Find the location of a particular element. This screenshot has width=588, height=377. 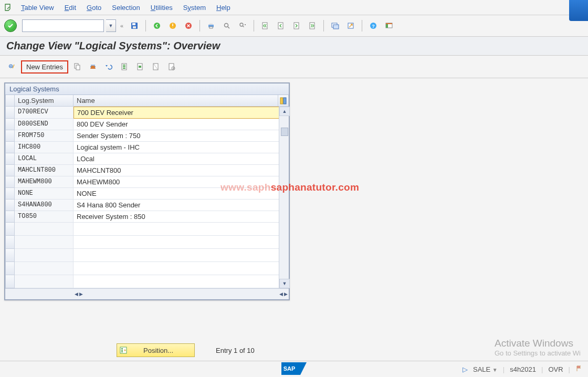

cell-name: Sender System : 750 is located at coordinates (181, 136).